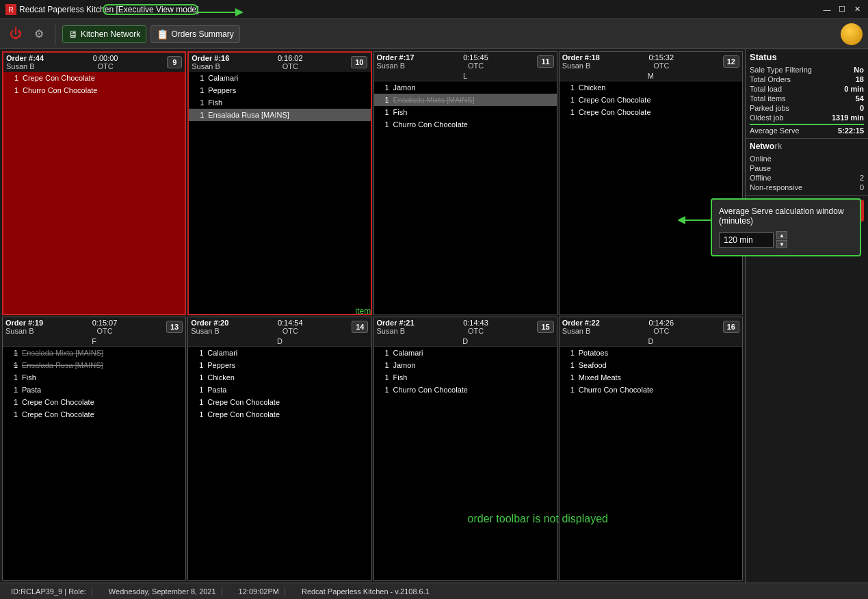  What do you see at coordinates (782, 239) in the screenshot?
I see `avg-serve-spinner: ▲ ▼` at bounding box center [782, 239].